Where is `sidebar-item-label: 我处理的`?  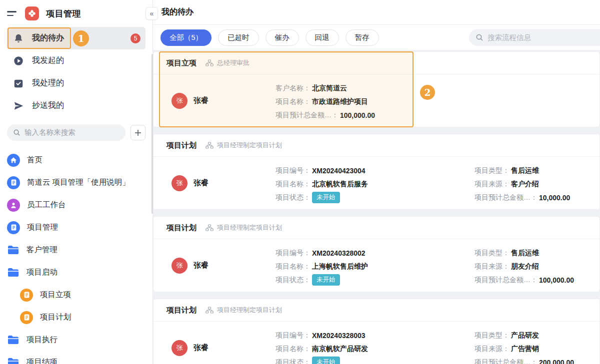 sidebar-item-label: 我处理的 is located at coordinates (48, 83).